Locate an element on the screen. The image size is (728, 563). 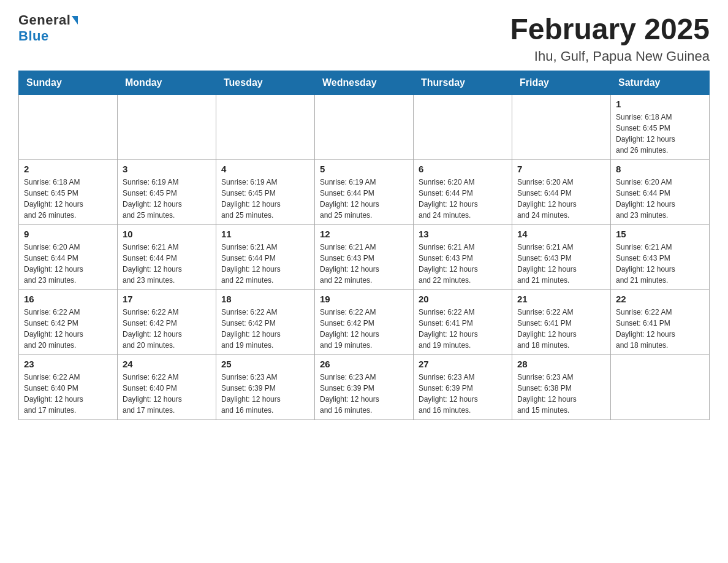
week-row-1: 1Sunrise: 6:18 AM Sunset: 6:45 PM Daylig… is located at coordinates (364, 128).